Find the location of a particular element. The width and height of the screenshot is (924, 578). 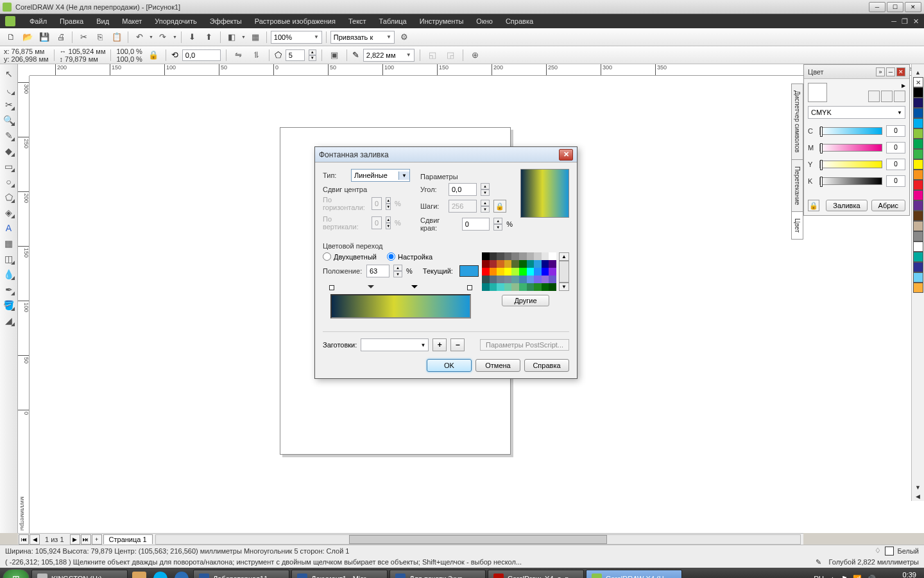

yellow-slider is located at coordinates (851, 164).